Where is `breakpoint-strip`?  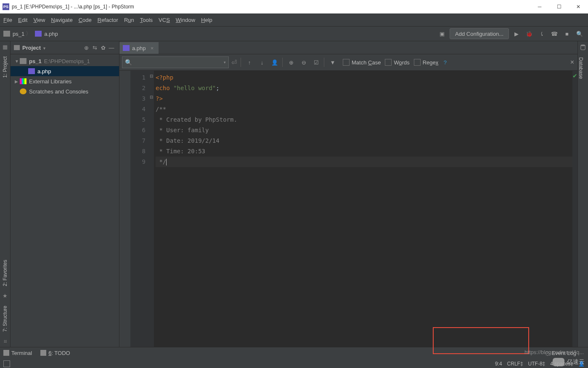 breakpoint-strip is located at coordinates (125, 209).